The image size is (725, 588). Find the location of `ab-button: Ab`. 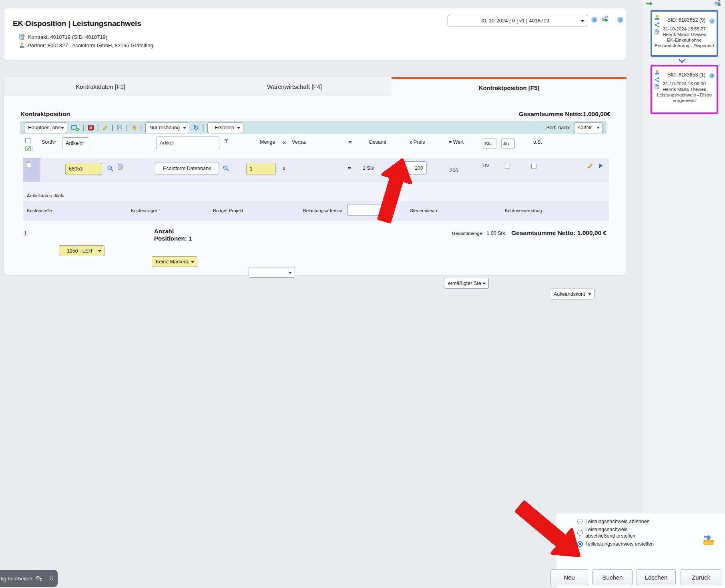

ab-button: Ab is located at coordinates (508, 143).